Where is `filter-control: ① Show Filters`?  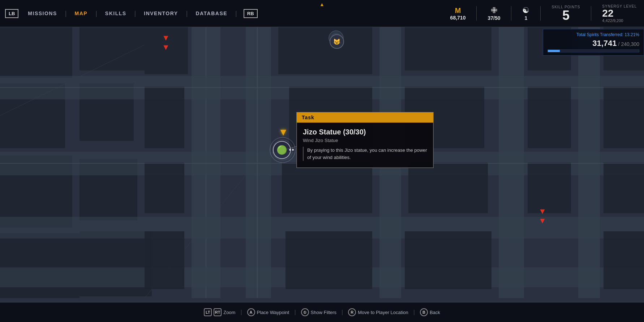
filter-control: ① Show Filters is located at coordinates (319, 312).